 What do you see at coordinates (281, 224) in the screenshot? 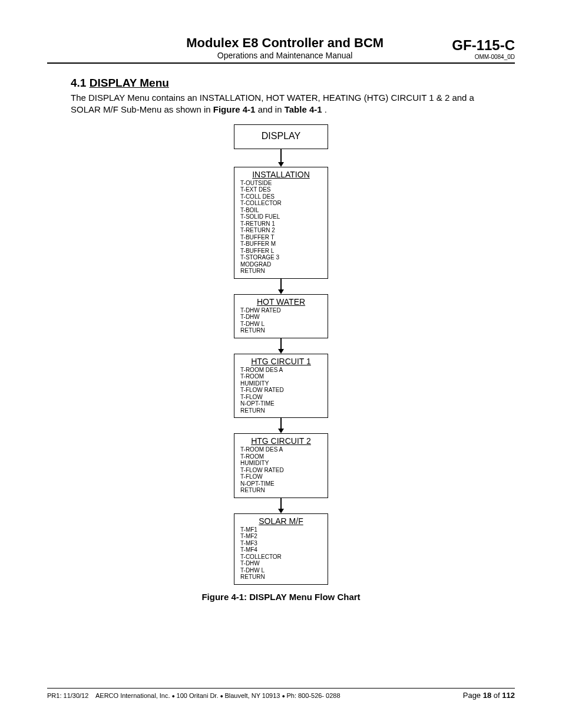
I see `list-item: T-RETURN 1` at bounding box center [281, 224].